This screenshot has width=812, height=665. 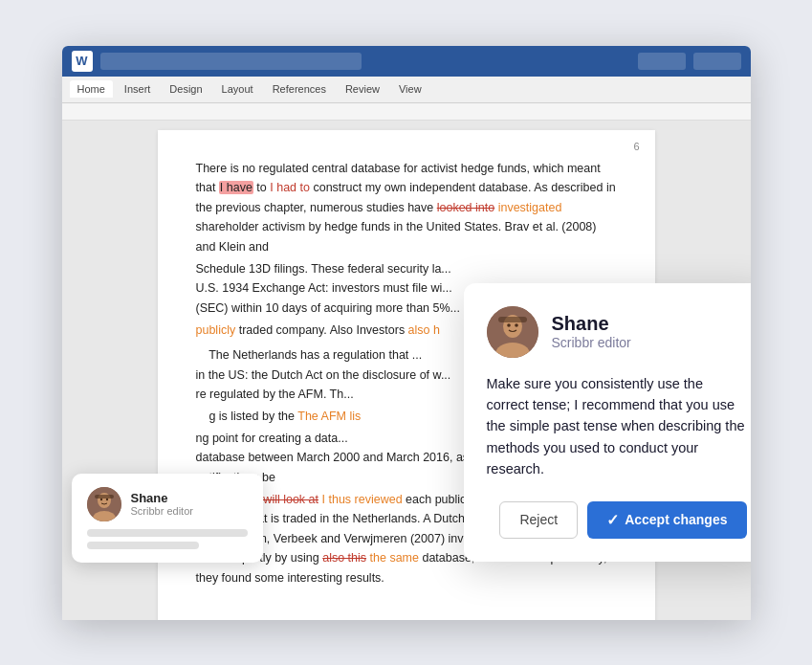 What do you see at coordinates (425, 330) in the screenshot?
I see `orange-also-h: also h` at bounding box center [425, 330].